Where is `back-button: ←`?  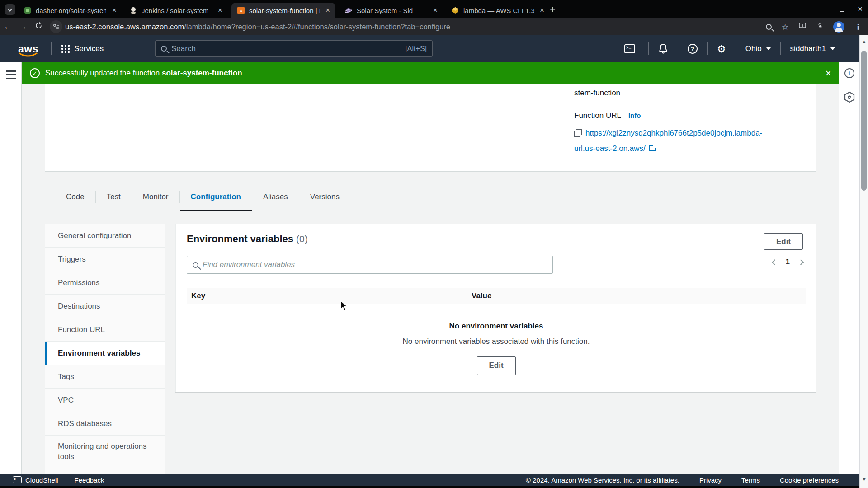 back-button: ← is located at coordinates (8, 27).